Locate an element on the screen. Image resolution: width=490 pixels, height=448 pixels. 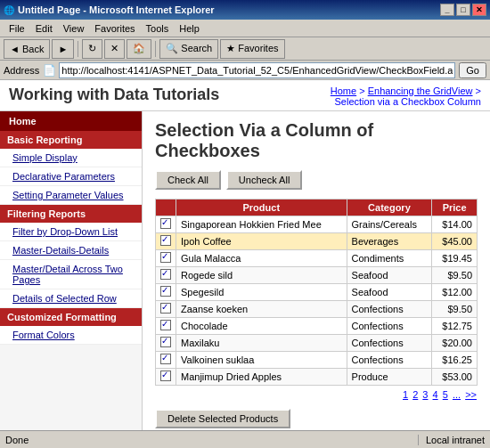
row-product-8: Valkoinen suklaa is located at coordinates (262, 360).